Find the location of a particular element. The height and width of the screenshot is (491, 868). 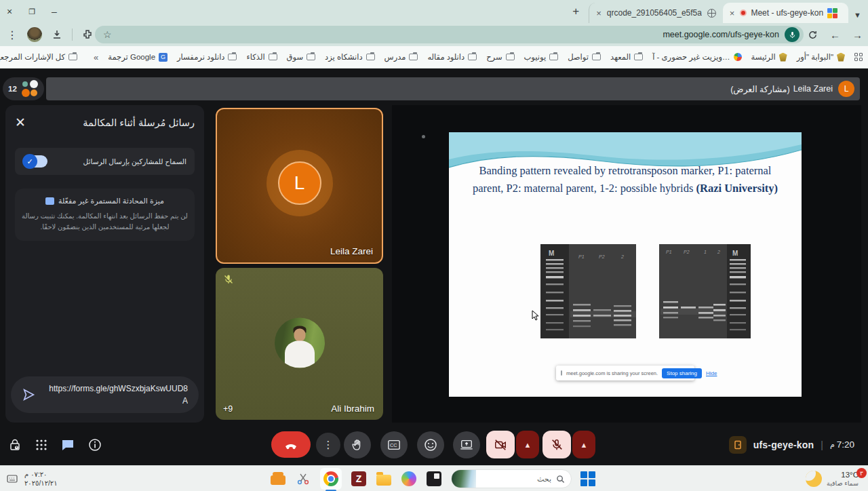

tab-media-indicator-icon is located at coordinates (743, 13).